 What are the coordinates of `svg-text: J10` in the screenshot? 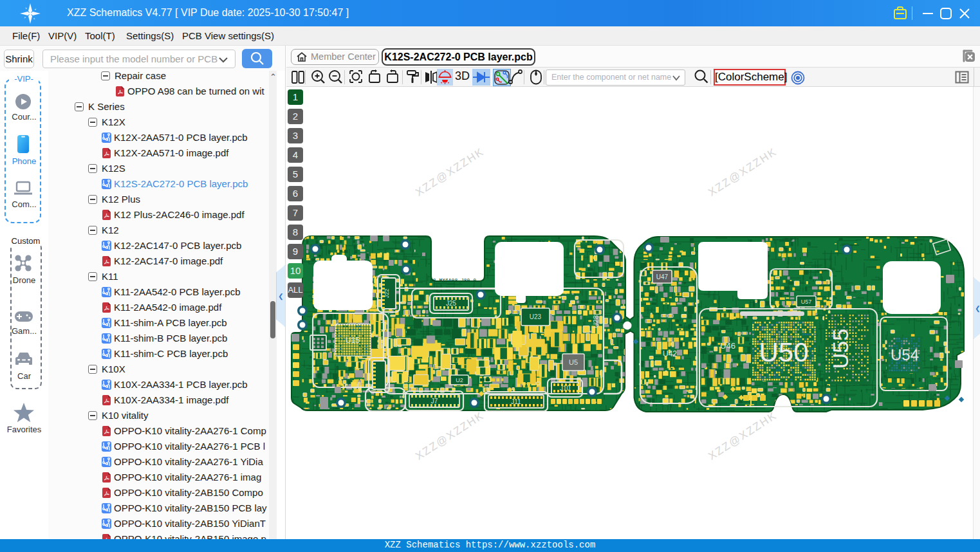 It's located at (565, 389).